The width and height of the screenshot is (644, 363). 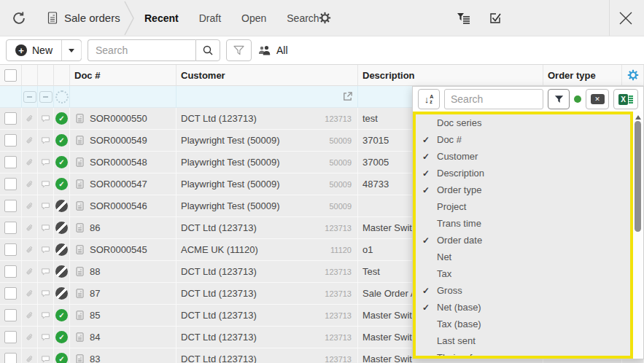 I want to click on column-menu-item: ✓Net (base), so click(x=523, y=308).